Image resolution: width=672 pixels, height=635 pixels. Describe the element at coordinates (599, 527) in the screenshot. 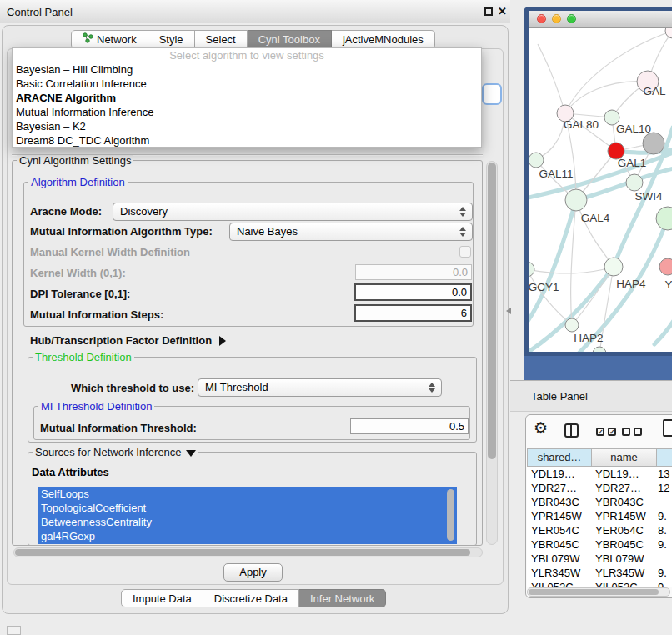

I see `table-body: YDL19…YDL19…13YDR27…YDR27…12YBR043CYBR04…` at that location.